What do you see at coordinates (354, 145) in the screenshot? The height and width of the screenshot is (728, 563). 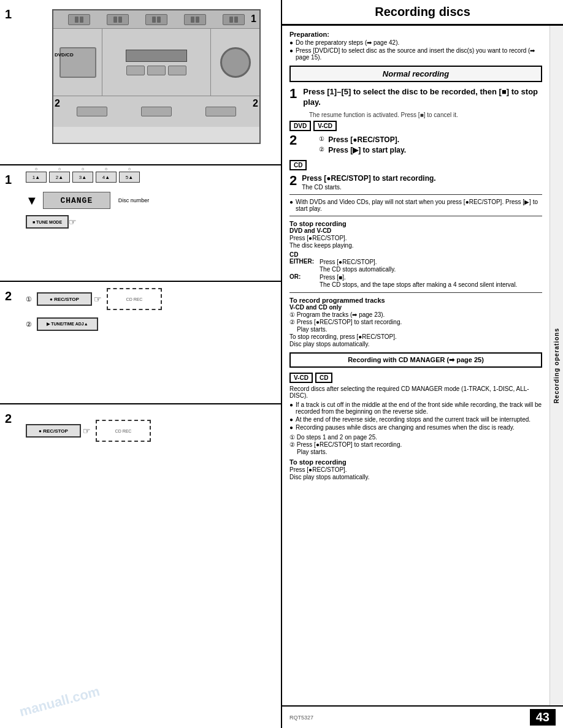 I see `step2-dvd-substeps: ① Press [●REC/STOP]. ② Press [▶] to star…` at bounding box center [354, 145].